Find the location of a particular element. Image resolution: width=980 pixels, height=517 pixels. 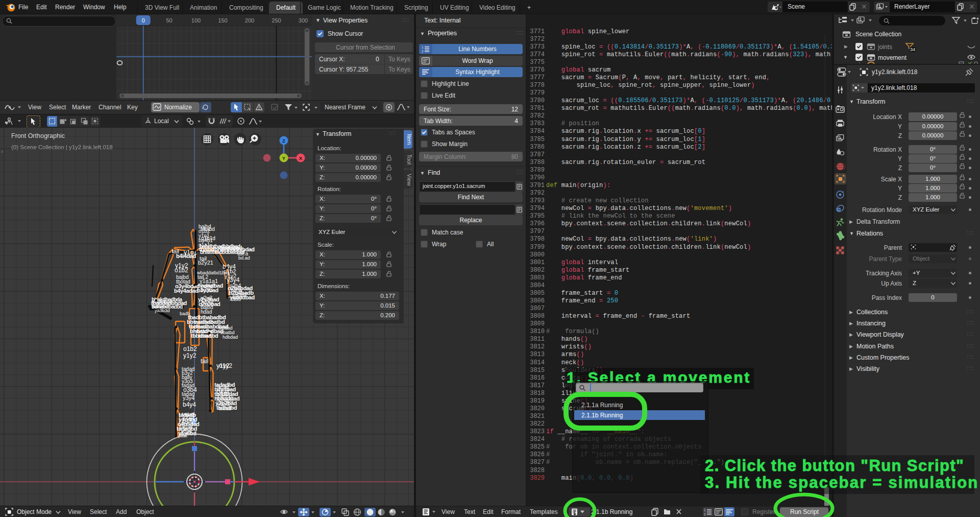

svg-text: o1a1 is located at coordinates (204, 245).